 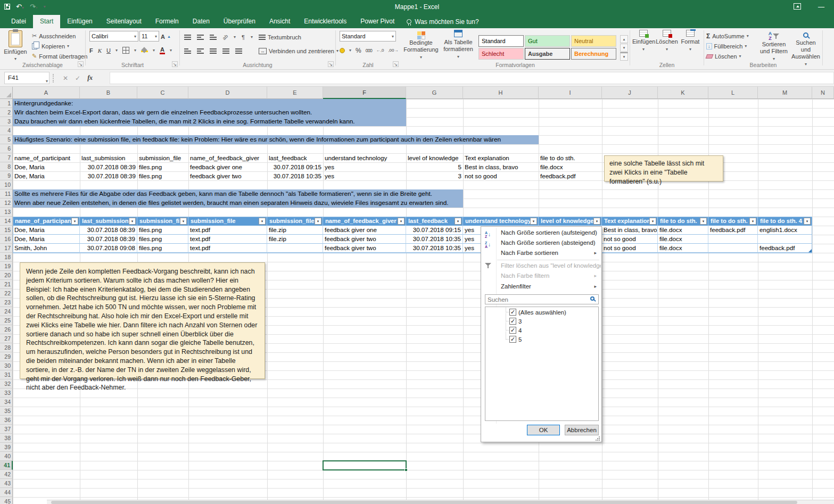 I want to click on cell-E16: file.zip, so click(x=295, y=239).